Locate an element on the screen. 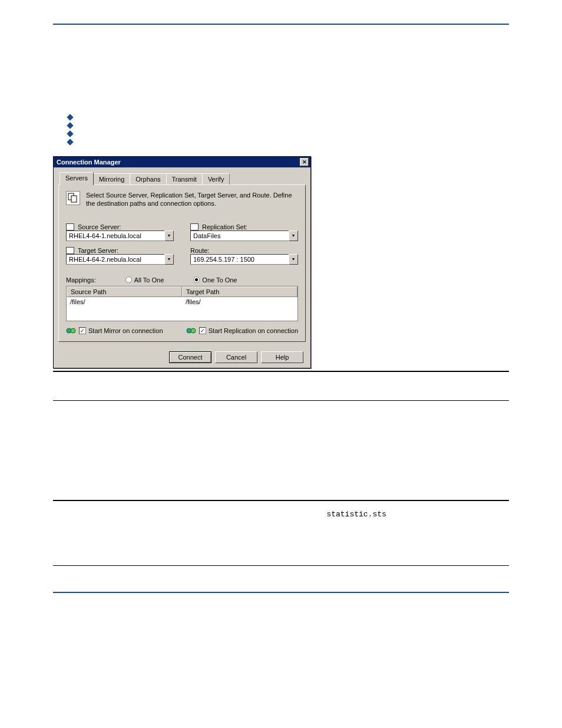  replication-set-input is located at coordinates (239, 236).